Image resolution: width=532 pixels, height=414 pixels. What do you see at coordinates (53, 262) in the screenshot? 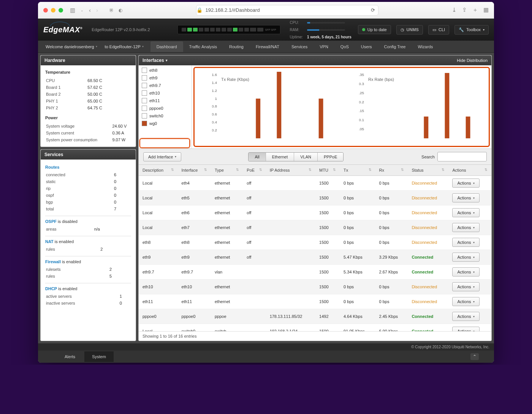
I see `service-link-firewall: Firewall` at bounding box center [53, 262].